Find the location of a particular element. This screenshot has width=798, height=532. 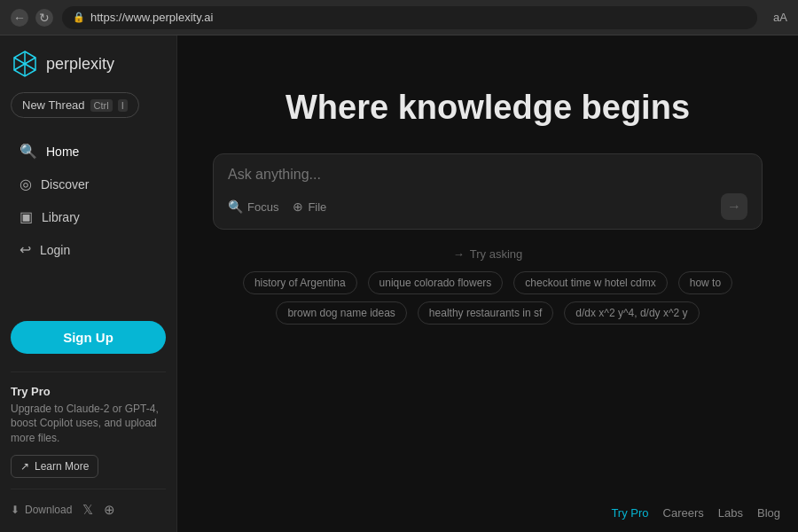

suggestion-chip: healthy restaurants in sf is located at coordinates (486, 313).